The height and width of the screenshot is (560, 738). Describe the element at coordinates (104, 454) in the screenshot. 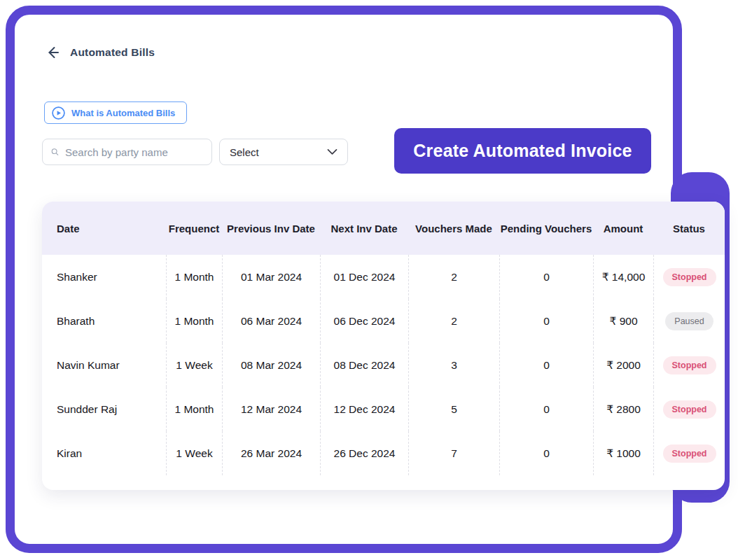

I see `cell-date: Kiran` at that location.